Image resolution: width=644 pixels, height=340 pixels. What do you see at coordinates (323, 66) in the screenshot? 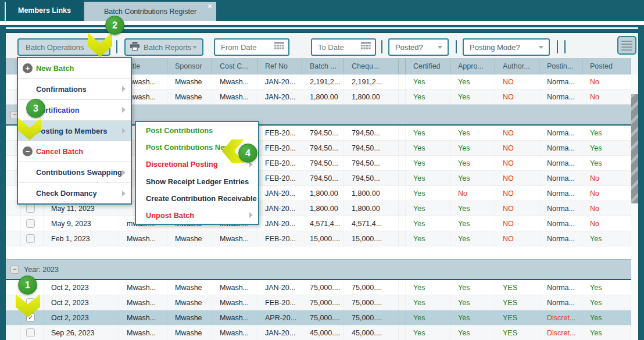
I see `header-batch-amount: Batch ...` at bounding box center [323, 66].